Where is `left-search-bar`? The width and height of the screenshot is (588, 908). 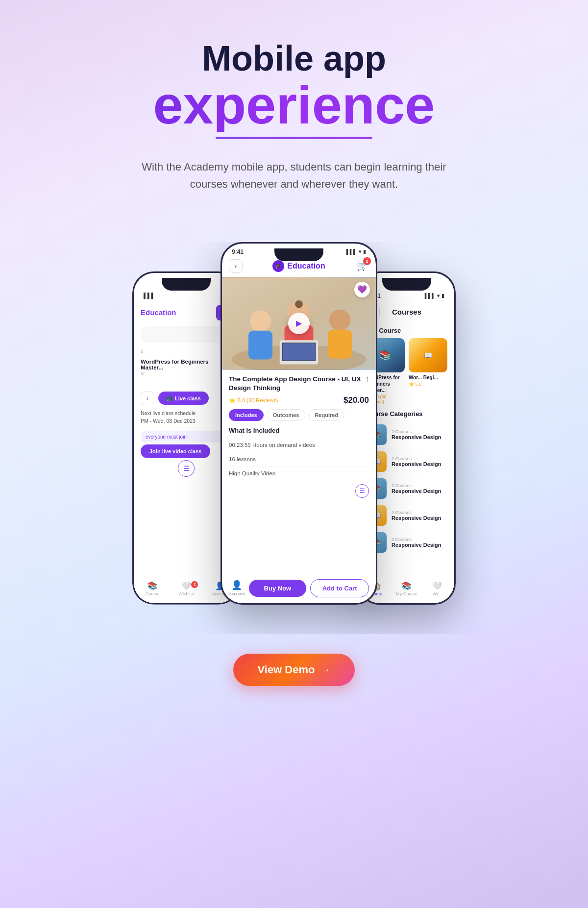 left-search-bar is located at coordinates (186, 335).